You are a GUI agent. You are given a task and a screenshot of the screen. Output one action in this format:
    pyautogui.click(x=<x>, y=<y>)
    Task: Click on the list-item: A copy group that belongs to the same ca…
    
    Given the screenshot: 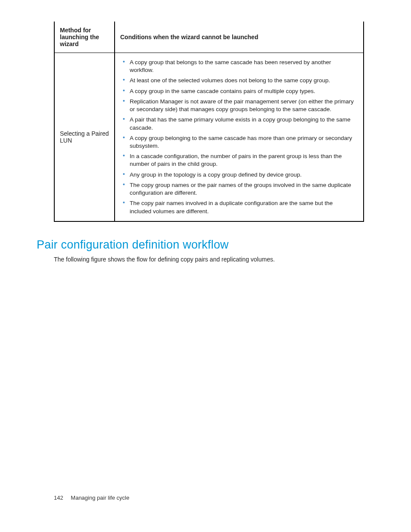 What is the action you would take?
    pyautogui.click(x=238, y=66)
    